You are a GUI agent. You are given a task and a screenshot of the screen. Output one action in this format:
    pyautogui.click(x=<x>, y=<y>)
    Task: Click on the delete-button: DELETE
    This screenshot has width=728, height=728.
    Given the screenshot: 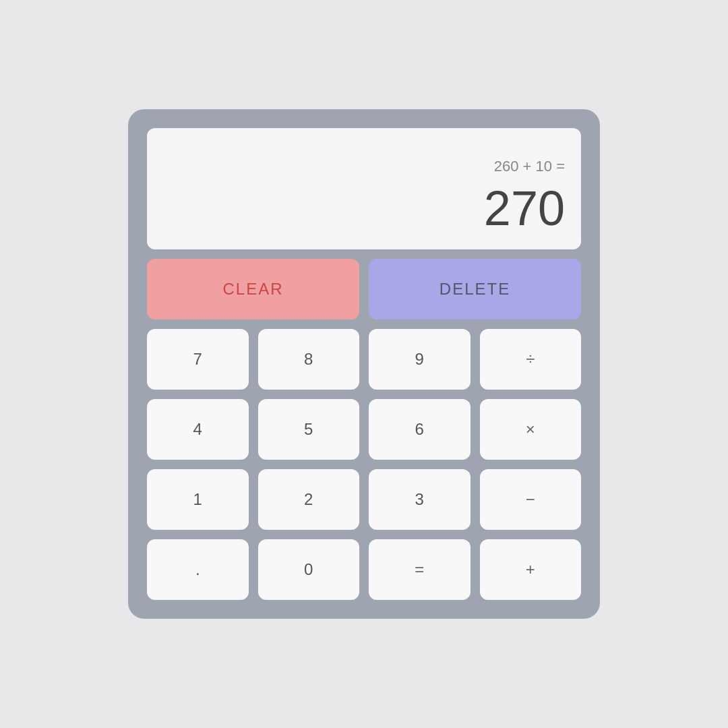 What is the action you would take?
    pyautogui.click(x=475, y=289)
    